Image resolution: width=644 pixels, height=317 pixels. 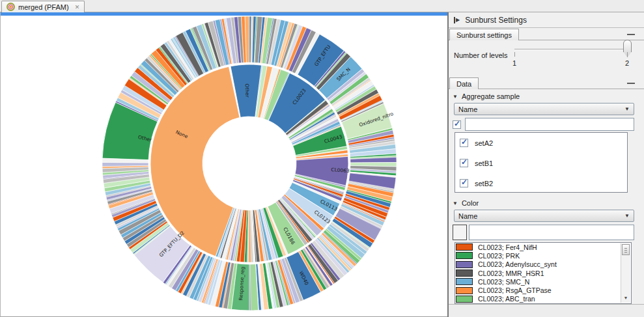 I want to click on color-dropdown-value: Name, so click(x=468, y=216).